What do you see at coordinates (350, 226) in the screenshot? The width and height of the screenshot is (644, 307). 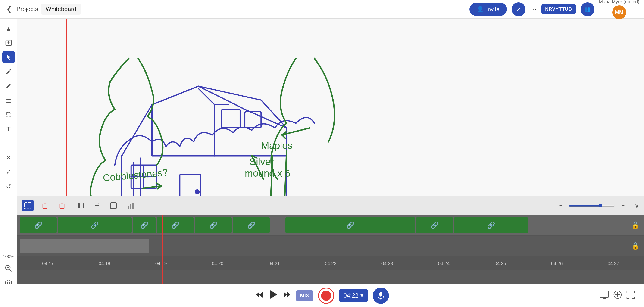 I see `clip-7: 🔗` at bounding box center [350, 226].